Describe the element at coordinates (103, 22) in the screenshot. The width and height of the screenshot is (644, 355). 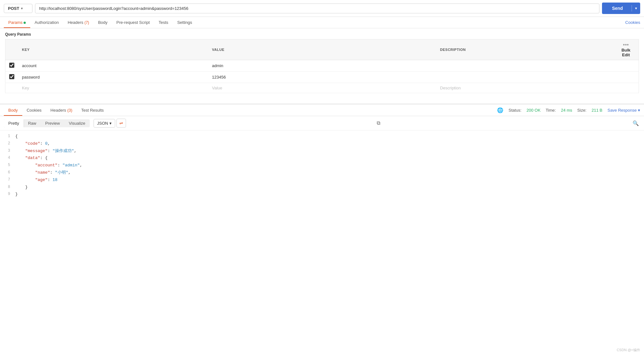
I see `tab-body-label: Body` at that location.